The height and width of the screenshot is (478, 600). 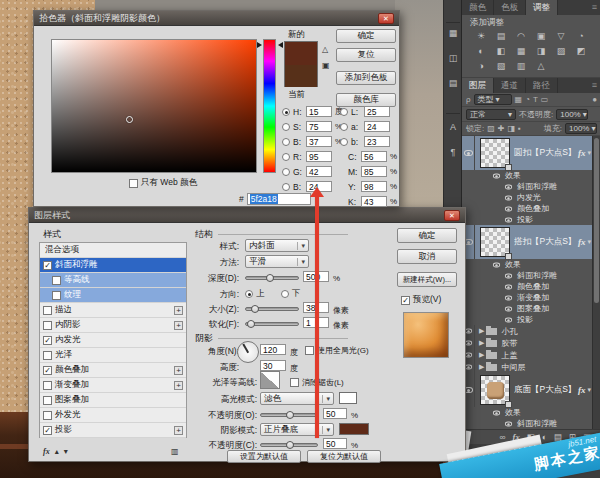 What do you see at coordinates (377, 112) in the screenshot?
I see `l-input: 25` at bounding box center [377, 112].